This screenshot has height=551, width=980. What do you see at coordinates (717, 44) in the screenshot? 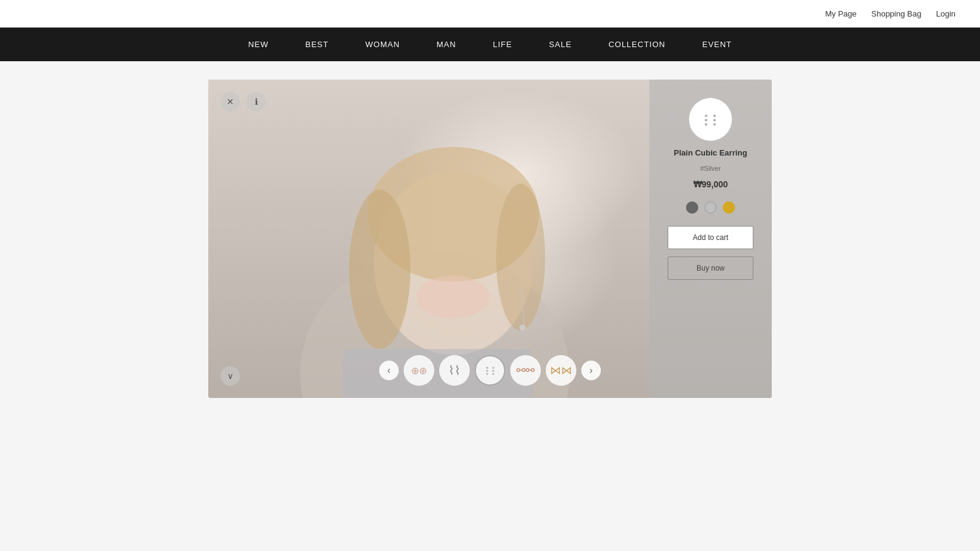
I see `nav-item-event: EVENT` at bounding box center [717, 44].